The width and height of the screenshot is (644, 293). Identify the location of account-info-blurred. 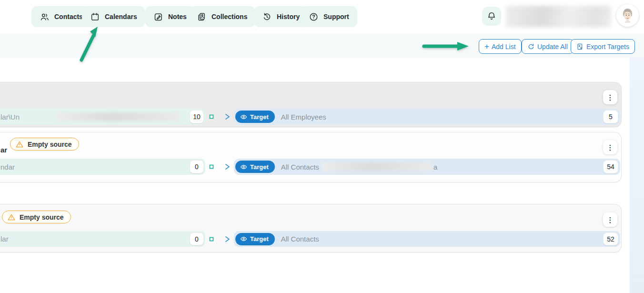
(558, 16).